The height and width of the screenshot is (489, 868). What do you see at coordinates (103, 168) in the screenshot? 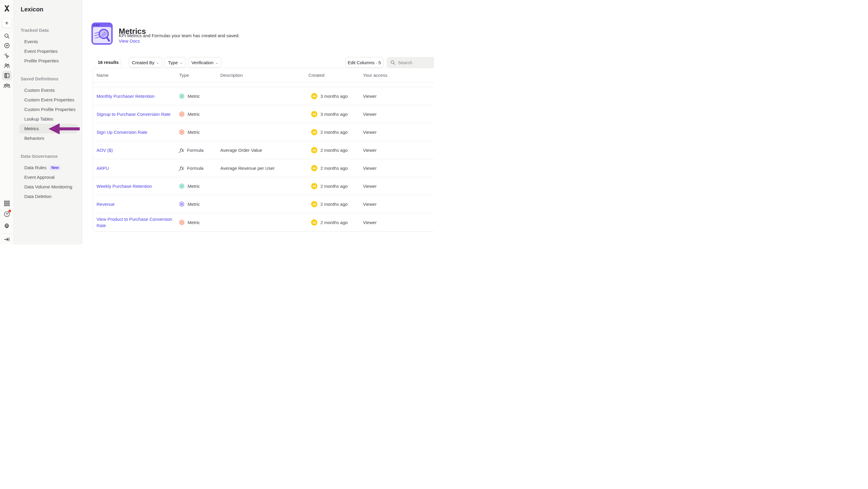
I see `metric-name-link: ARPU` at bounding box center [103, 168].